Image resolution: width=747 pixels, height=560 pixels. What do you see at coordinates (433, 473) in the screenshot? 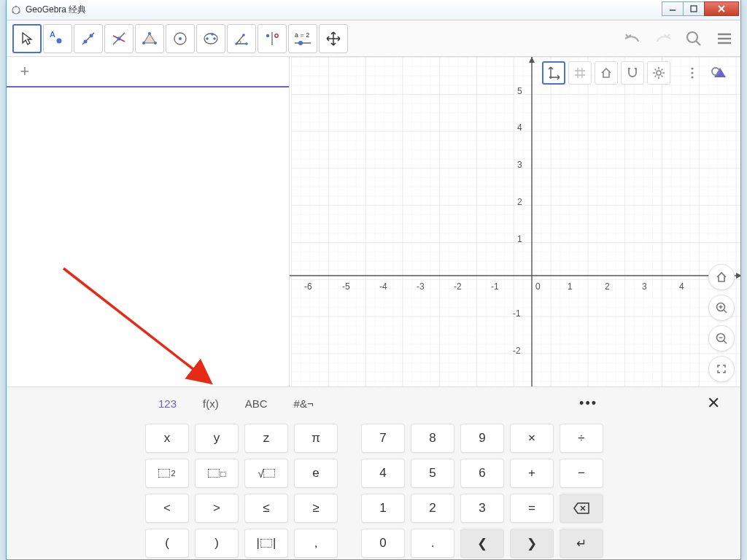
I see `key-5: 5` at bounding box center [433, 473].